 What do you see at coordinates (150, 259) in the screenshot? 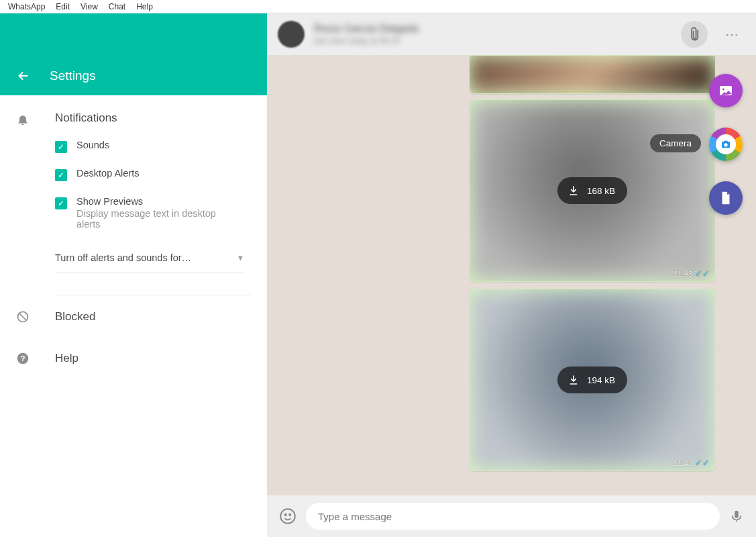
I see `turnoff-dropdown: Turn off alerts and sounds for… ▼` at bounding box center [150, 259].